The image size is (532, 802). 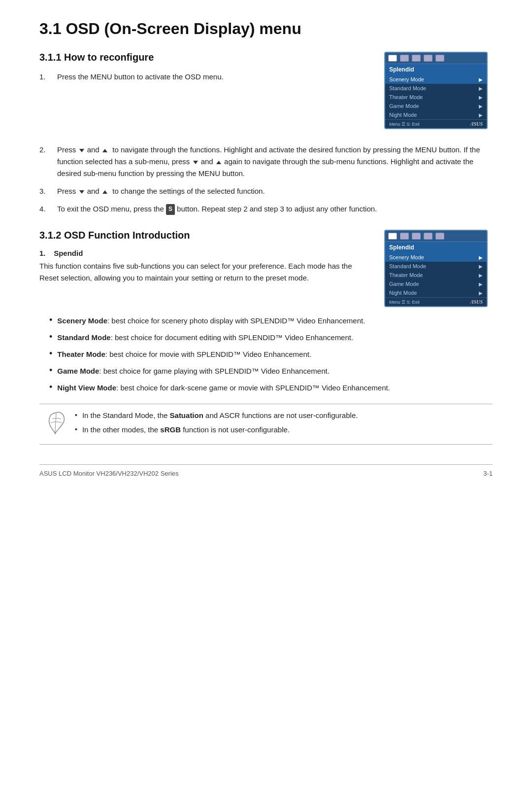 I want to click on osd-item-standard-label: Standard Mode, so click(x=408, y=88).